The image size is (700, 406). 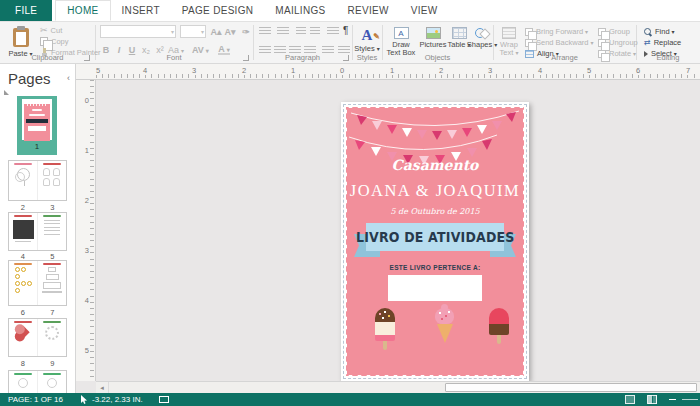 I want to click on tab-review: REVIEW, so click(x=368, y=10).